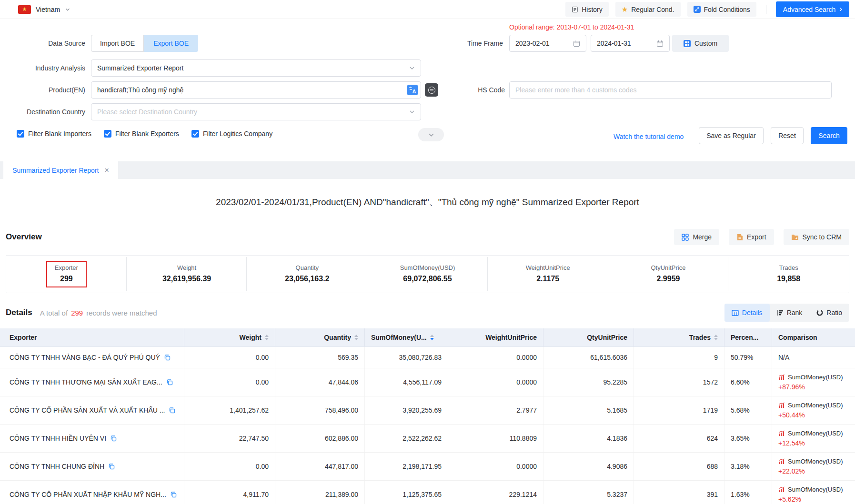  Describe the element at coordinates (814, 357) in the screenshot. I see `cell-comparison: N/A` at that location.